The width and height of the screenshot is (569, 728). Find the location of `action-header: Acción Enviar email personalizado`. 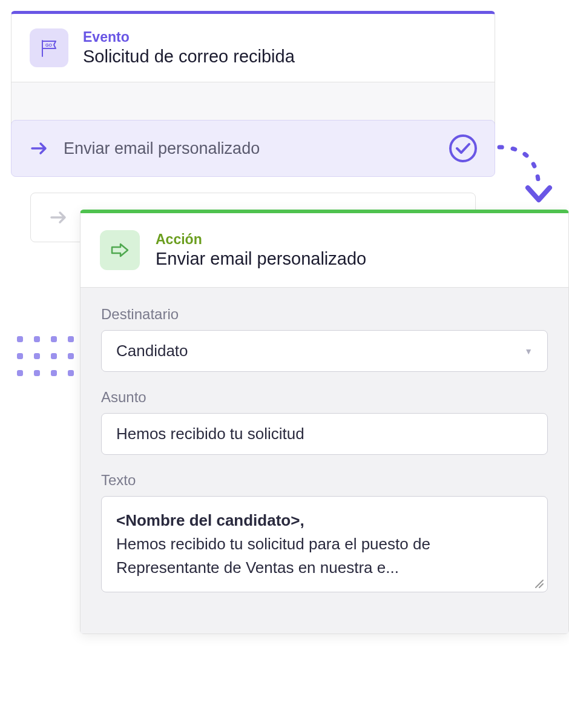

action-header: Acción Enviar email personalizado is located at coordinates (324, 250).